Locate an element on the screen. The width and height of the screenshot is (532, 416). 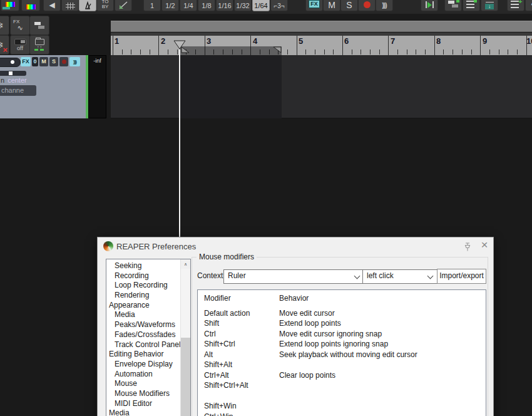
close-icon: × is located at coordinates (484, 245).